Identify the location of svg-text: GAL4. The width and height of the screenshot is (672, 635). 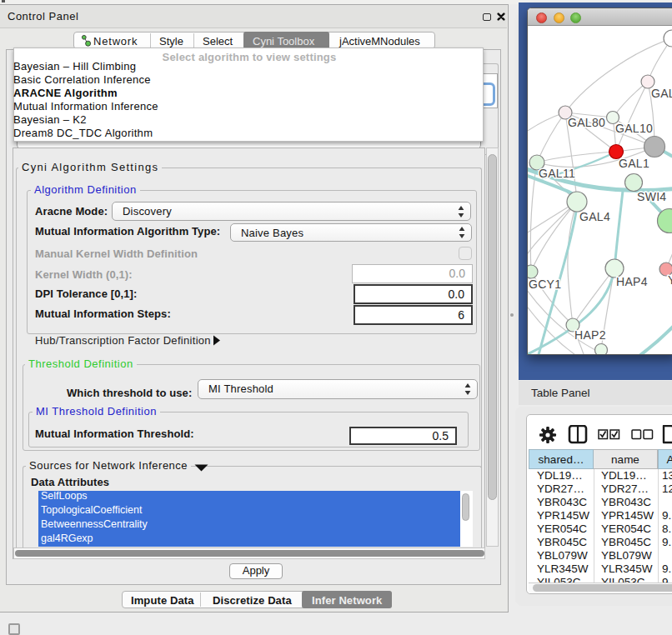
(595, 217).